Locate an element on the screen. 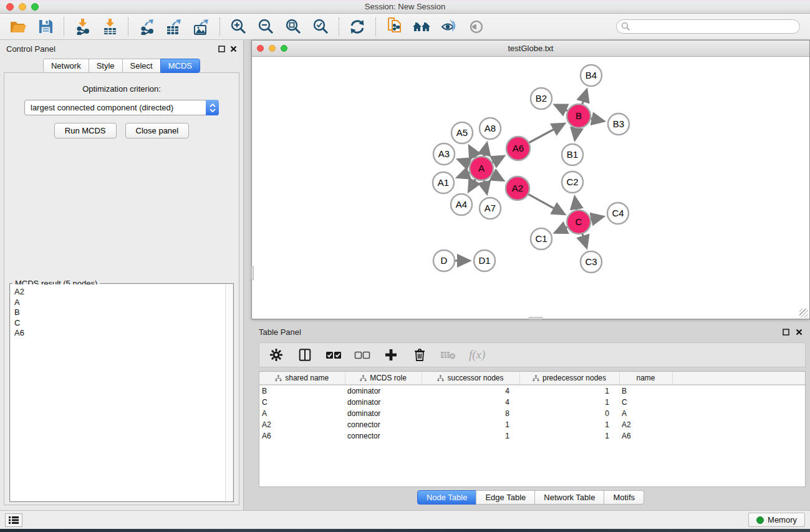 The width and height of the screenshot is (810, 532). tab-mcds: MCDS is located at coordinates (180, 66).